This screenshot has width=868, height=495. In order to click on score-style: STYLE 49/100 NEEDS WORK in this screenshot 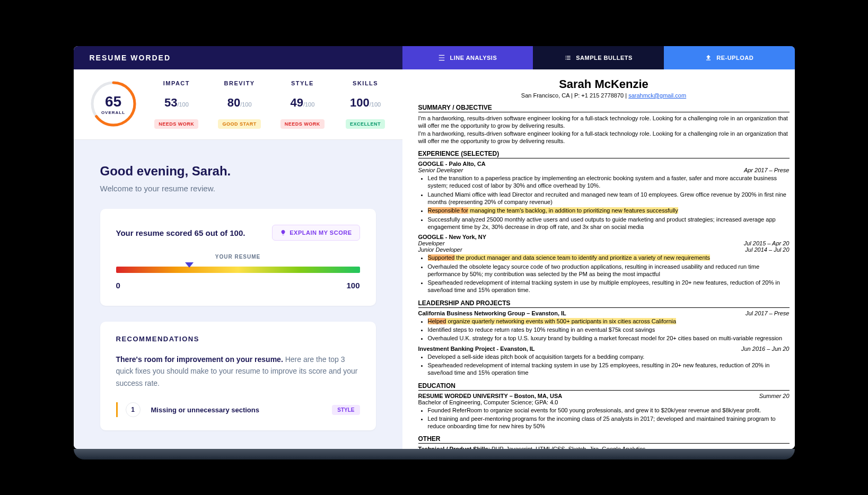, I will do `click(302, 104)`.